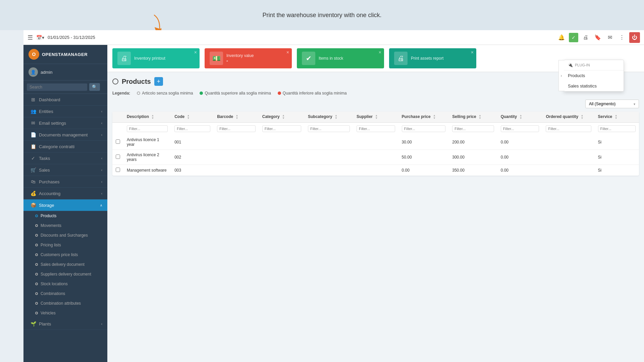 This screenshot has height=362, width=644. What do you see at coordinates (594, 86) in the screenshot?
I see `dropdown-item-sales-stats: Sales statistics` at bounding box center [594, 86].